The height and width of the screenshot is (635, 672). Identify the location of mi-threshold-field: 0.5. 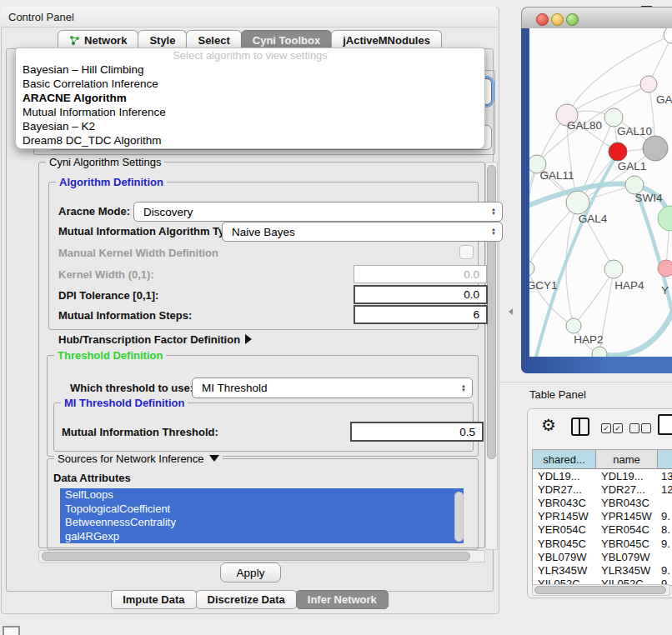
(417, 432).